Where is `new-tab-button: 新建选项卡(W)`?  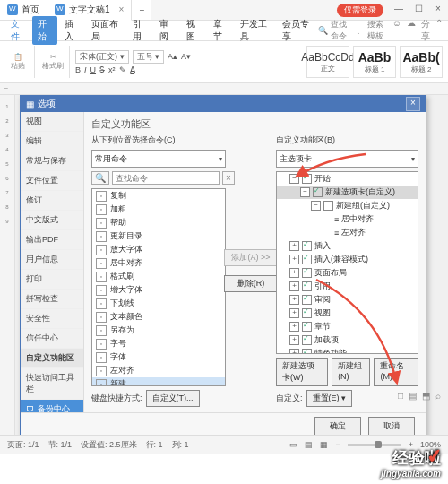 new-tab-button: 新建选项卡(W) is located at coordinates (302, 372).